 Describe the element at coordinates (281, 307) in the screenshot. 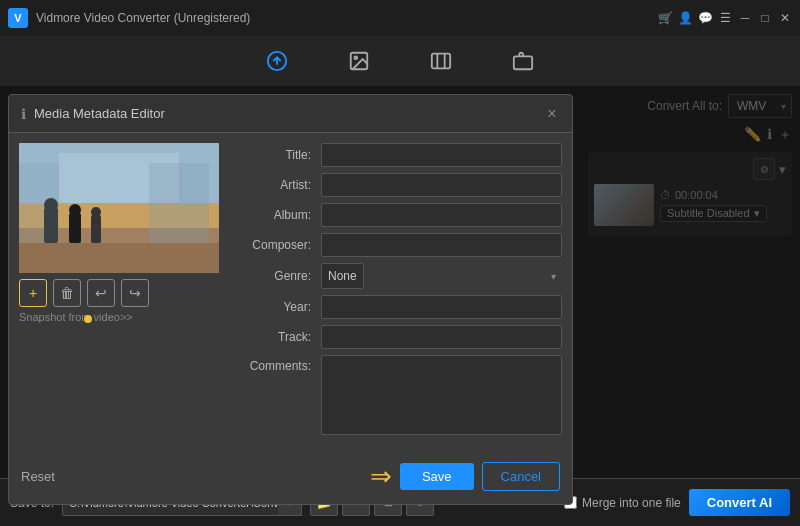

I see `year-label: Year:` at that location.